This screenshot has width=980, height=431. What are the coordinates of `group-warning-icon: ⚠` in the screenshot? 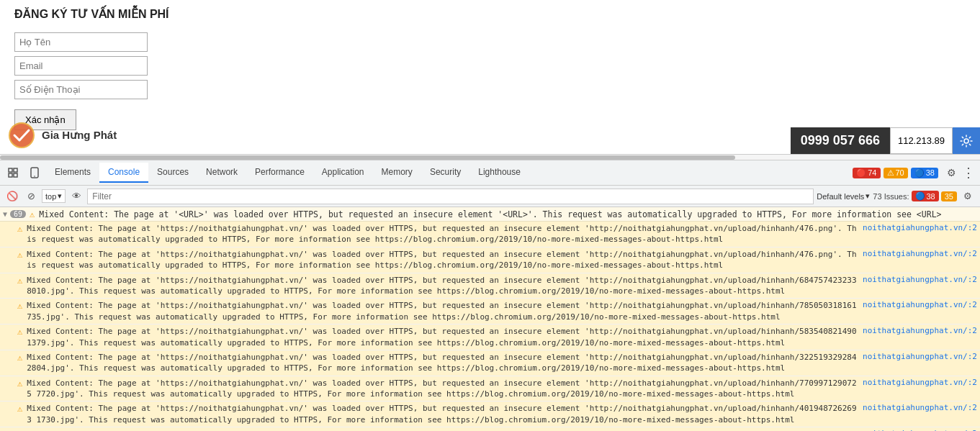 It's located at (32, 214).